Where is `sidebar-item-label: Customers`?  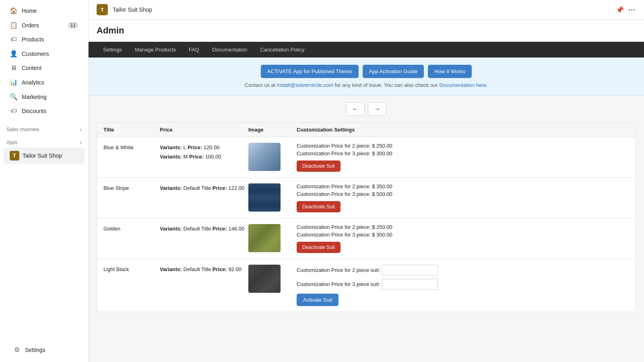
sidebar-item-label: Customers is located at coordinates (35, 54).